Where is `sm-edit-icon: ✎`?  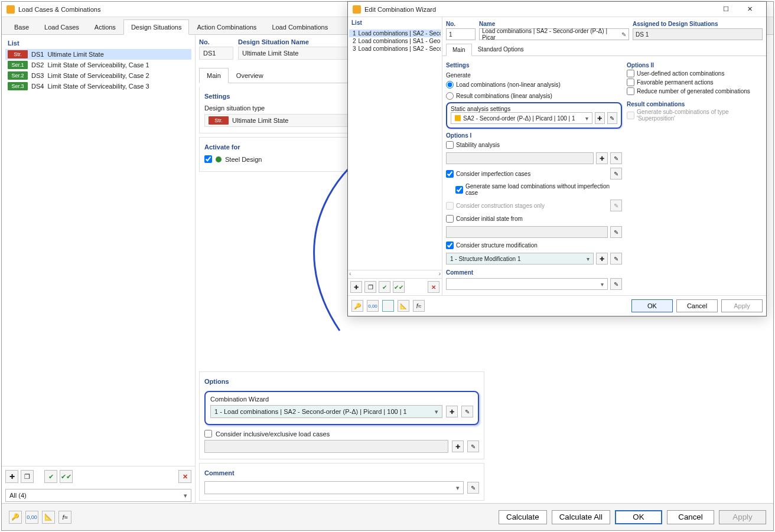 sm-edit-icon: ✎ is located at coordinates (616, 259).